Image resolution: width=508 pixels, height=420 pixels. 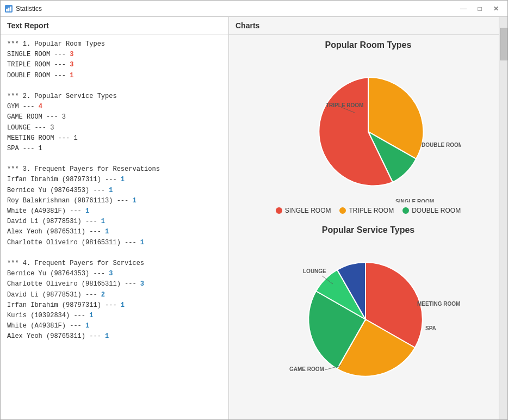 I want to click on service-payer-5: Kuris (10392834) --- 1, so click(x=114, y=316).